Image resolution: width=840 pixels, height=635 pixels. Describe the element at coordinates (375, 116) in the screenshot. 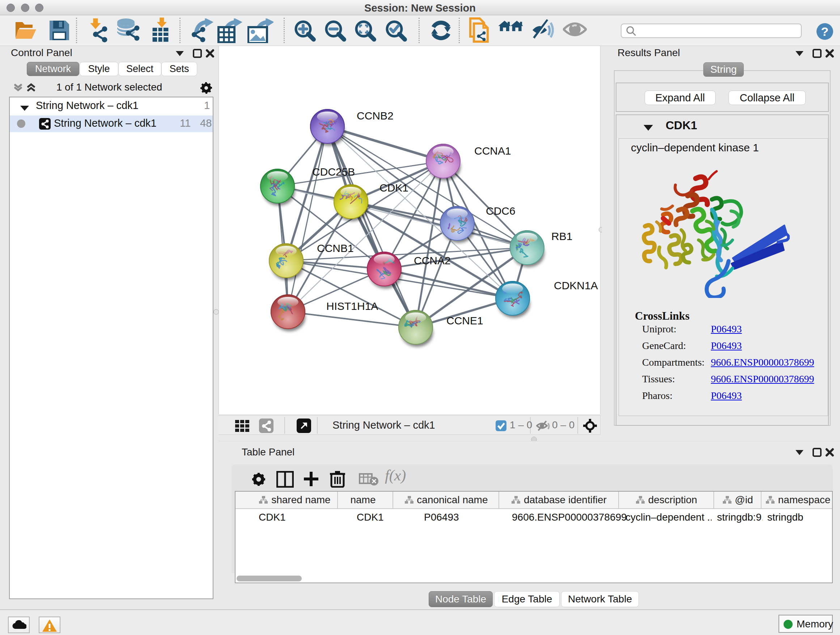

I see `svg-text: CCNB2` at that location.